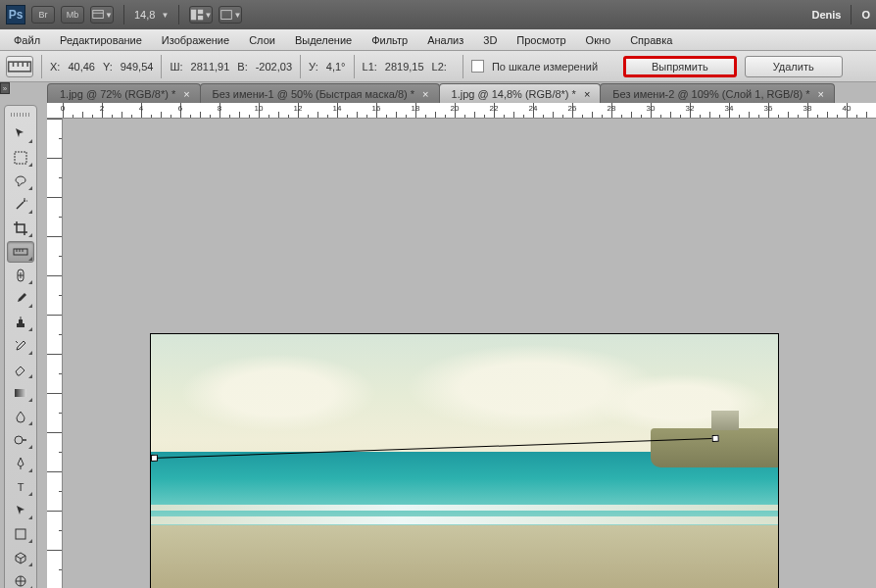 The width and height of the screenshot is (876, 588). What do you see at coordinates (794, 67) in the screenshot?
I see `clear-button: Удалить` at bounding box center [794, 67].